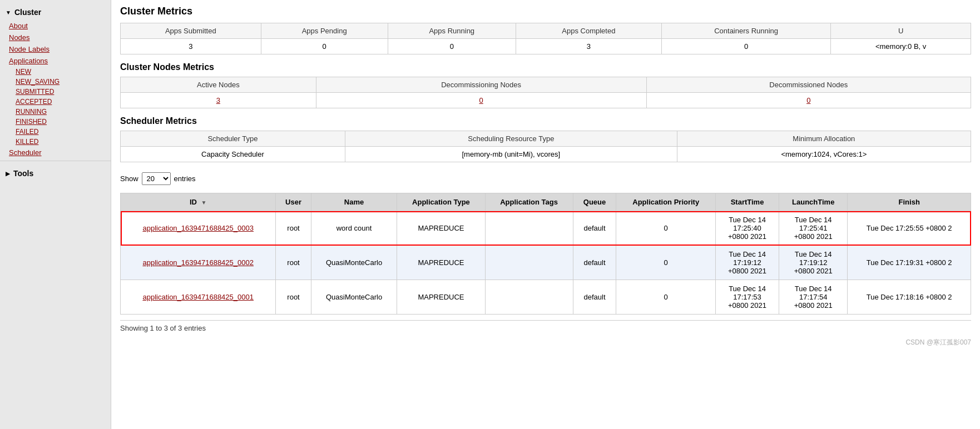 The image size is (980, 429). Describe the element at coordinates (813, 297) in the screenshot. I see `cell-launch-time: Tue Dec 1417:17:54+0800 2021` at that location.